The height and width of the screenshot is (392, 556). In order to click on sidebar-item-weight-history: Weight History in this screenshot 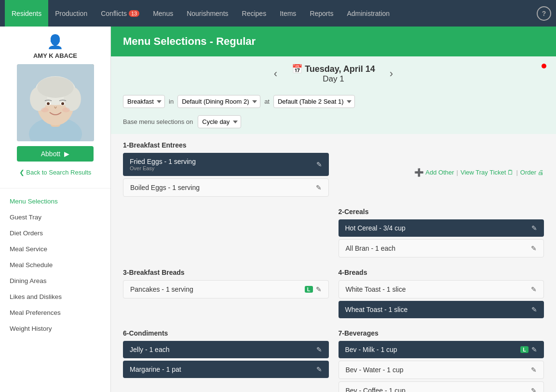, I will do `click(55, 329)`.